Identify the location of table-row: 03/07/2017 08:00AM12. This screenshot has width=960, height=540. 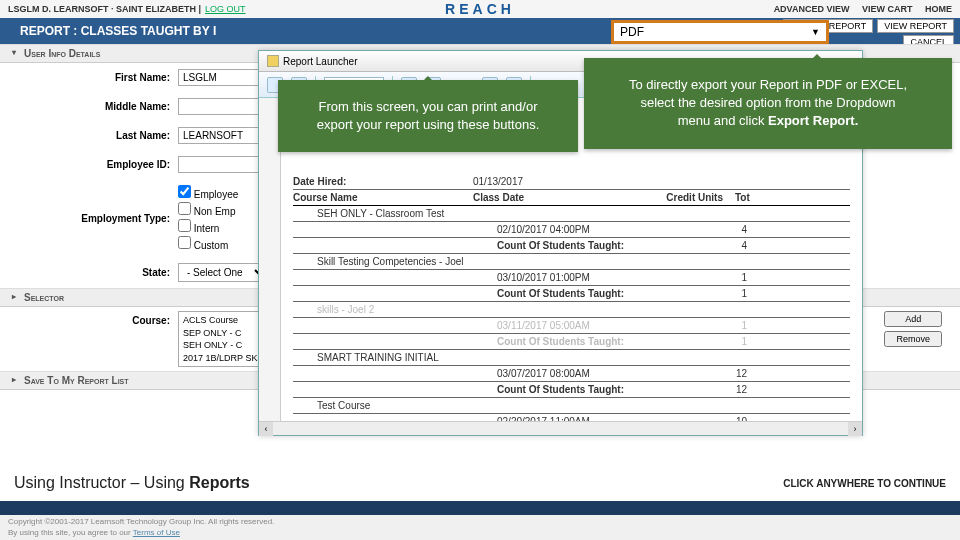
(572, 374).